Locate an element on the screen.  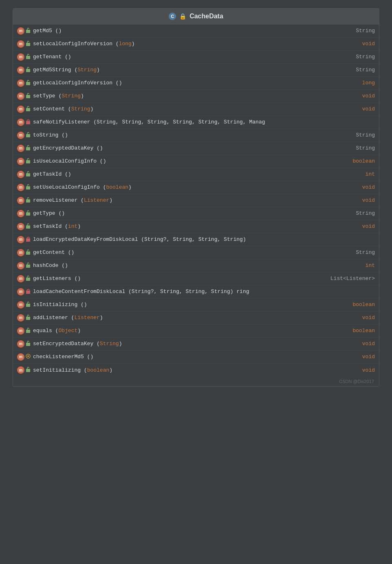
footer: CSDN @Dis2017 is located at coordinates (196, 381).